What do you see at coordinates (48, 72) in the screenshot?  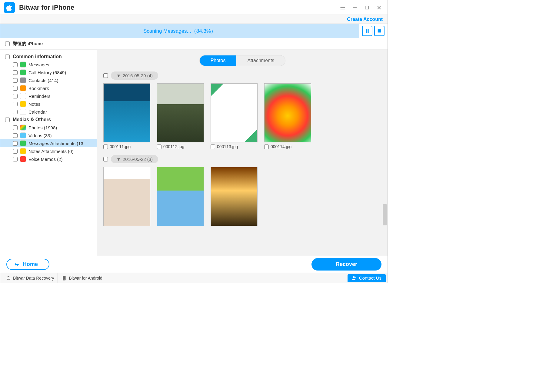 I see `sidebar-item: Call History (6849)` at bounding box center [48, 72].